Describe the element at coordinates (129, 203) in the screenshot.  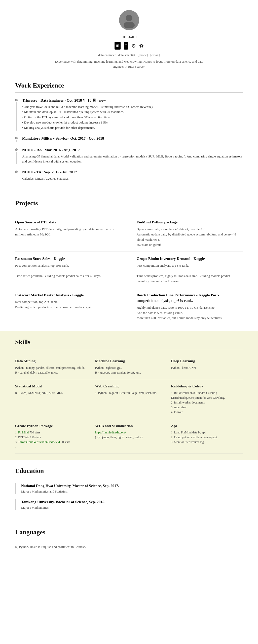
I see `projects-title: Projects` at that location.